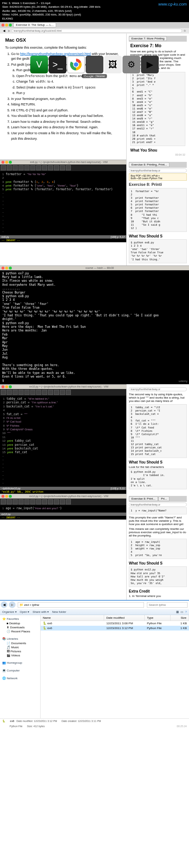 Image resolution: width=189 pixels, height=868 pixels. What do you see at coordinates (20, 623) in the screenshot?
I see `sidebar-desktop: ■ Desktop` at bounding box center [20, 623].